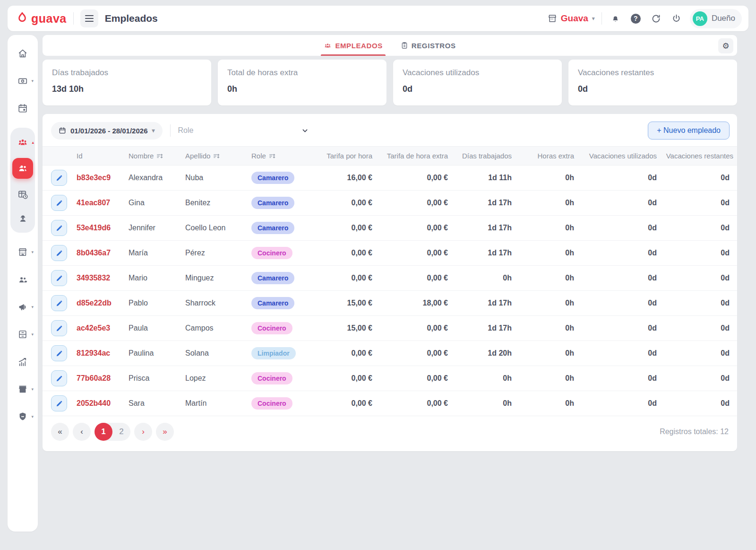 This screenshot has height=550, width=756. What do you see at coordinates (94, 228) in the screenshot?
I see `employee-id-link: 53e419d6` at bounding box center [94, 228].